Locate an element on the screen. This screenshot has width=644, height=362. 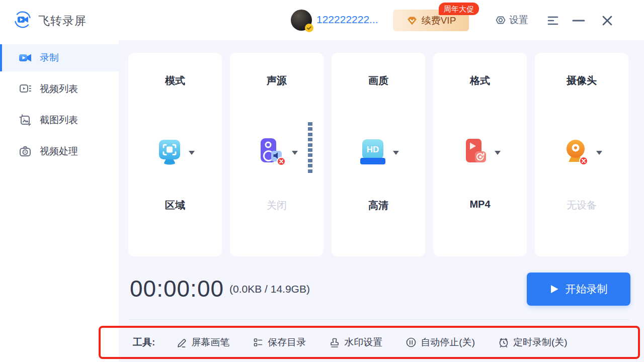
menu-button is located at coordinates (553, 21).